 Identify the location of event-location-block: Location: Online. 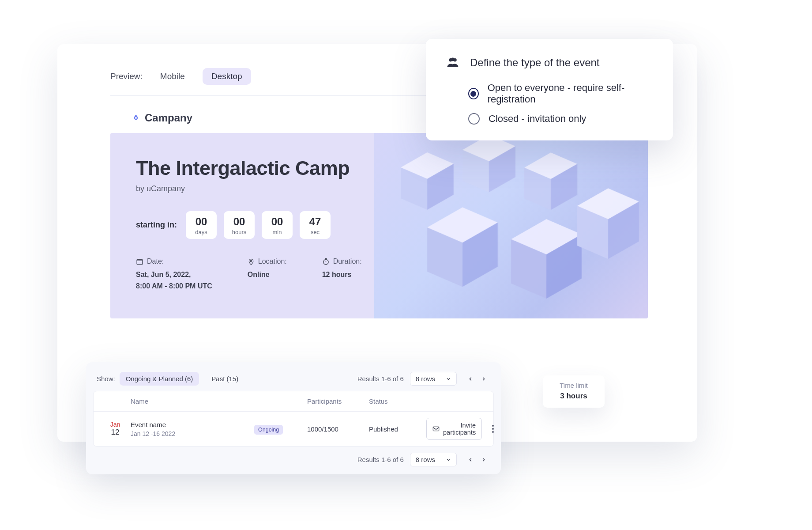
(267, 275).